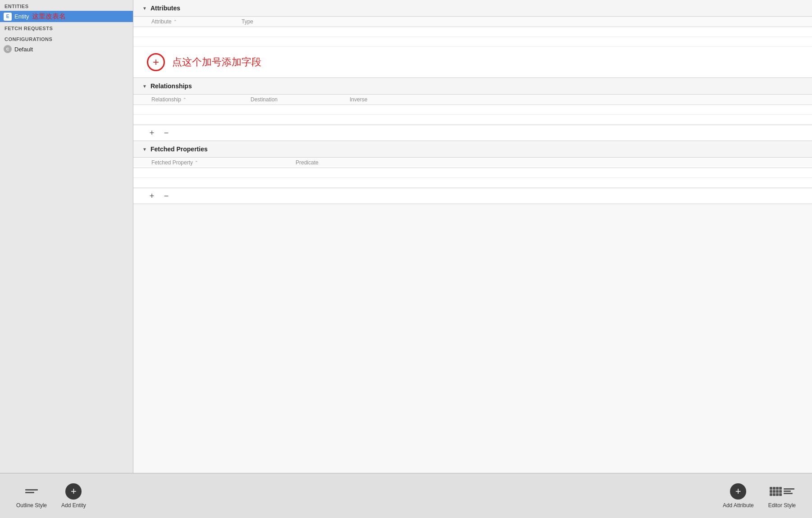 This screenshot has height=518, width=812. Describe the element at coordinates (782, 505) in the screenshot. I see `editor-style-label: Editor Style` at that location.